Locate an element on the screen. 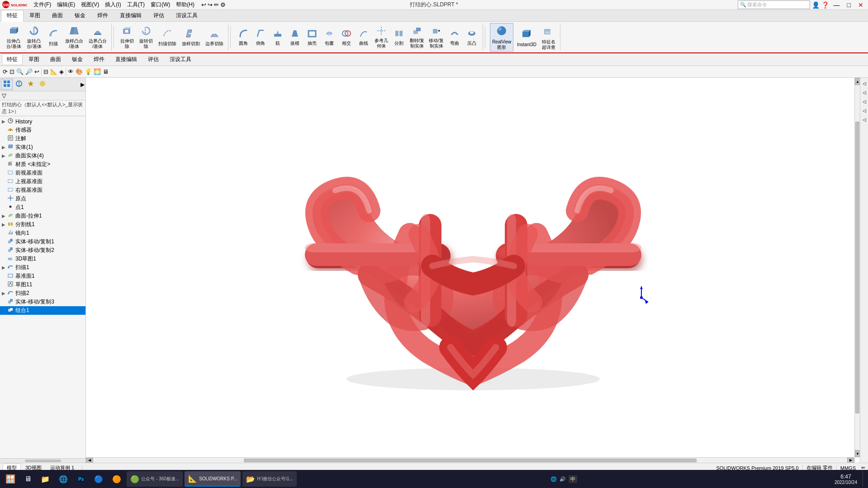  lp-tab-property-manager is located at coordinates (19, 84).